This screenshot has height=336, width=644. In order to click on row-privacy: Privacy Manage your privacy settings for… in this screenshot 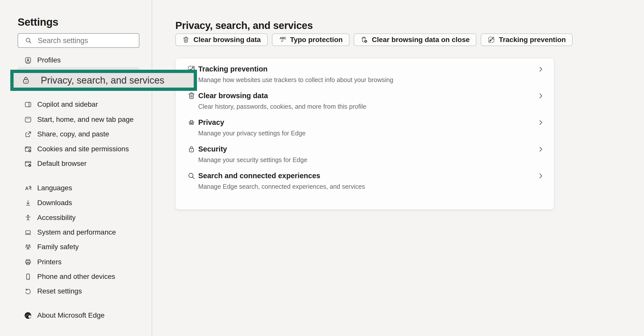, I will do `click(365, 127)`.